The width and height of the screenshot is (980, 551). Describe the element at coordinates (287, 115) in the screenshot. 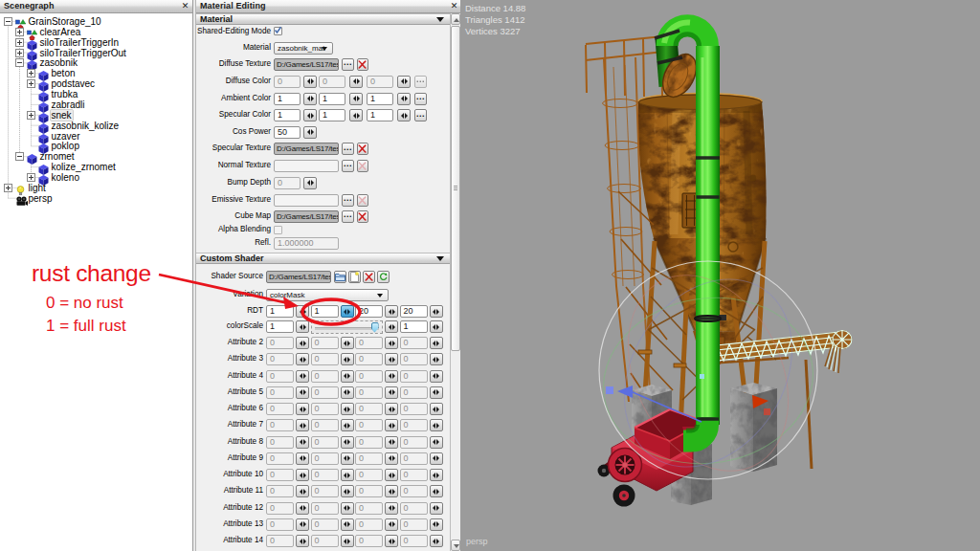

I see `specular-color-field-0: 1` at that location.